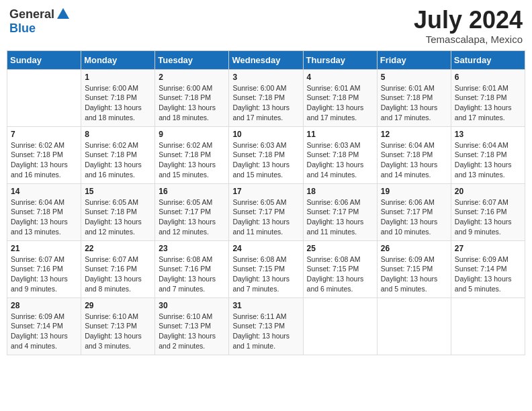 This screenshot has width=532, height=411. I want to click on calendar-cell: 5Sunrise: 6:01 AM Sunset: 7:18 PM Daylig…, so click(414, 98).